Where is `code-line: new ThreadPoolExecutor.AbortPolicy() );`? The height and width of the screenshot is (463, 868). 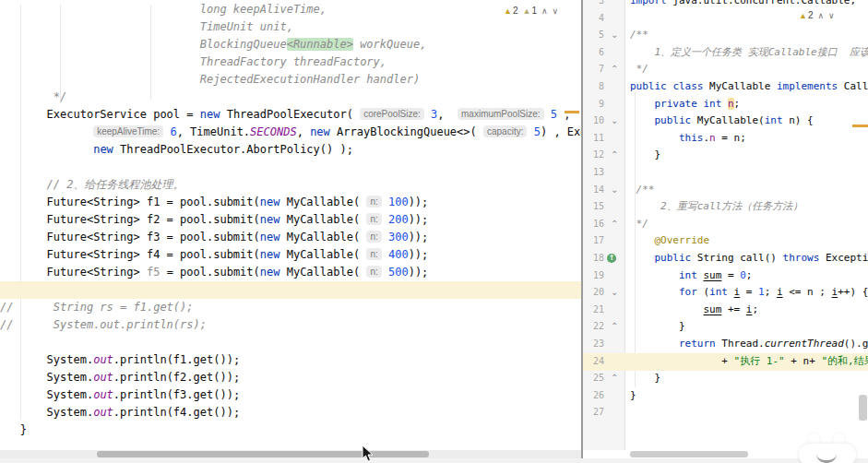
code-line: new ThreadPoolExecutor.AbortPolicy() ); is located at coordinates (291, 149).